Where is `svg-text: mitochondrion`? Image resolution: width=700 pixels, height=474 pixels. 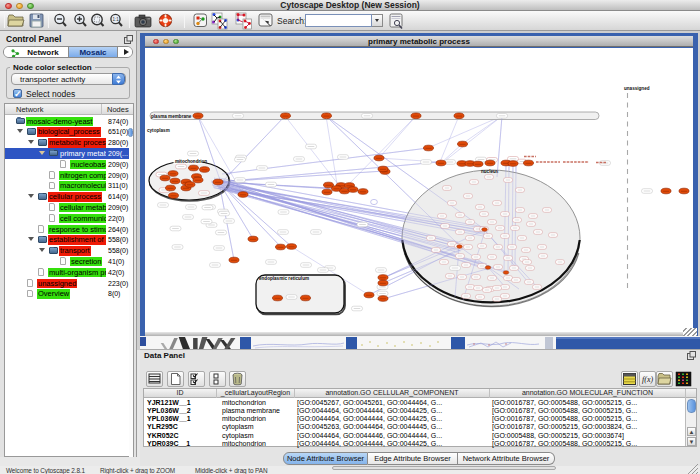 svg-text: mitochondrion is located at coordinates (191, 162).